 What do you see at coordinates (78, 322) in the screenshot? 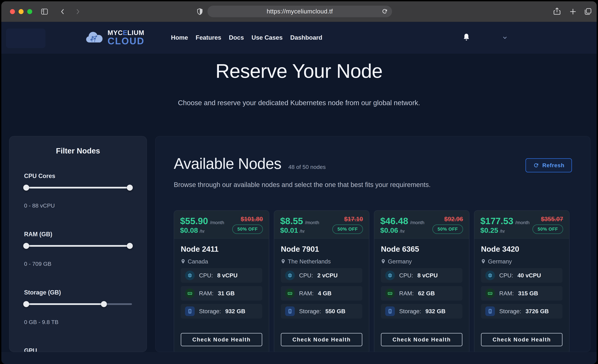
I see `storage-range-text: 0 GB - 9.8 TB` at bounding box center [78, 322].